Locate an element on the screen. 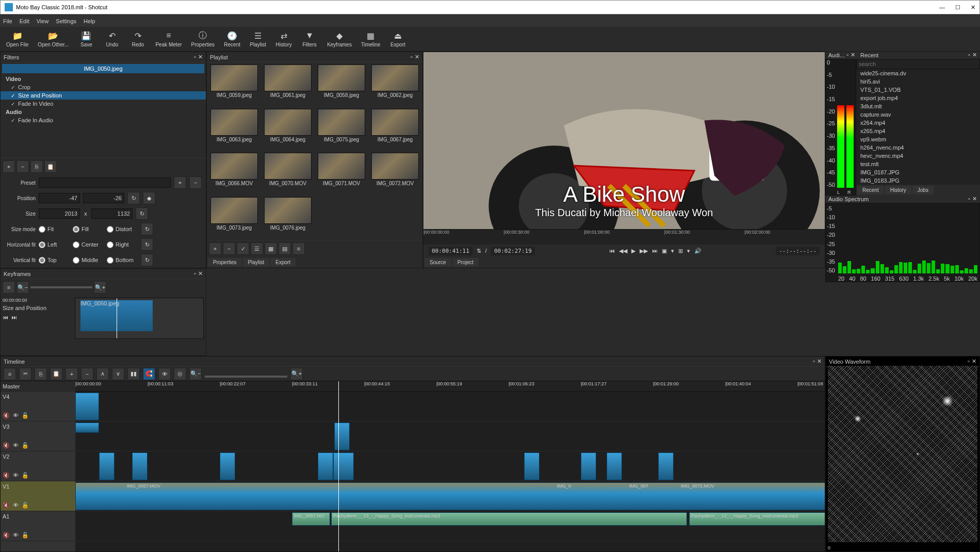 This screenshot has width=980, height=552. zoom-fit-button: ▣ is located at coordinates (664, 251).